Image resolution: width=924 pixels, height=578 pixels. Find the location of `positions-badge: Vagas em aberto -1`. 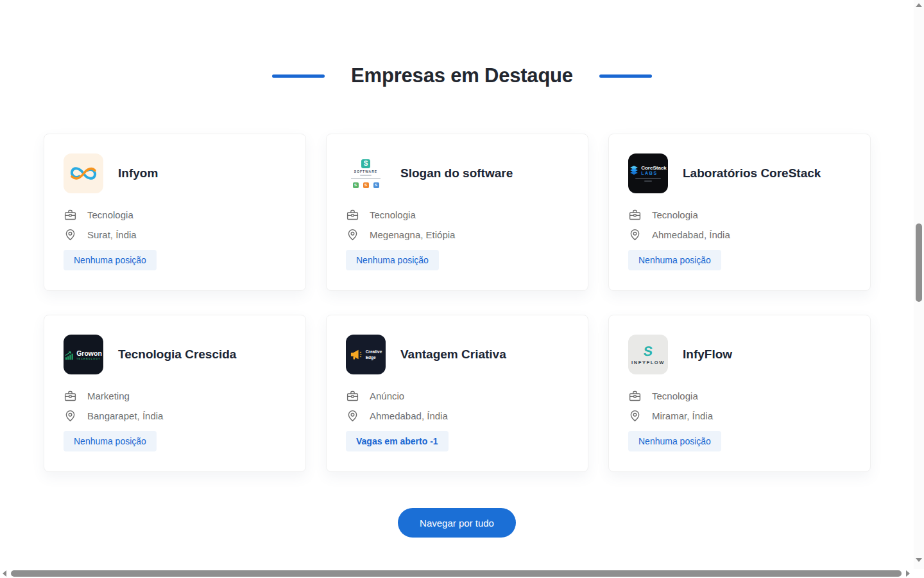

positions-badge: Vagas em aberto -1 is located at coordinates (397, 441).